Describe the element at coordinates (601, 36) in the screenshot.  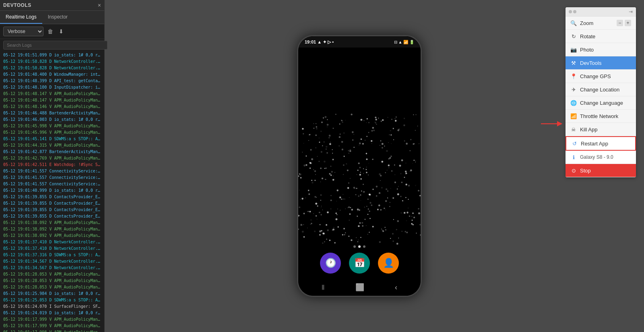
I see `sidebar-item-rotate: ↻ Rotate` at that location.